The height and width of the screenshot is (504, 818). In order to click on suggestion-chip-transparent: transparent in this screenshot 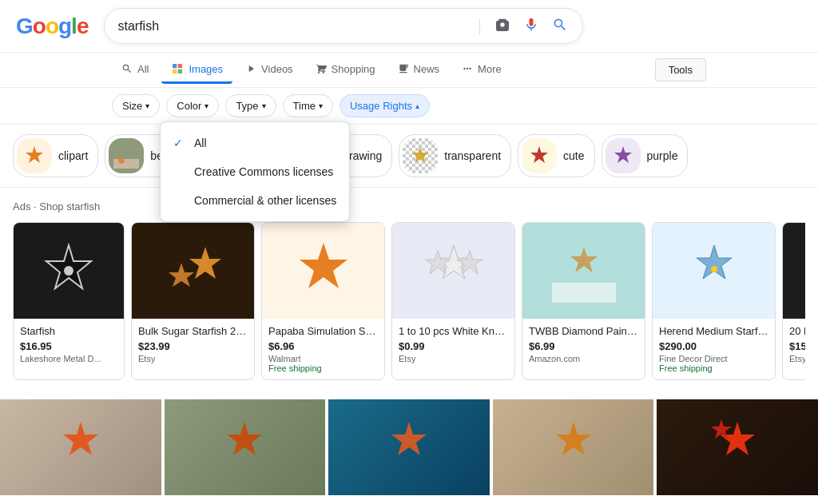, I will do `click(455, 156)`.